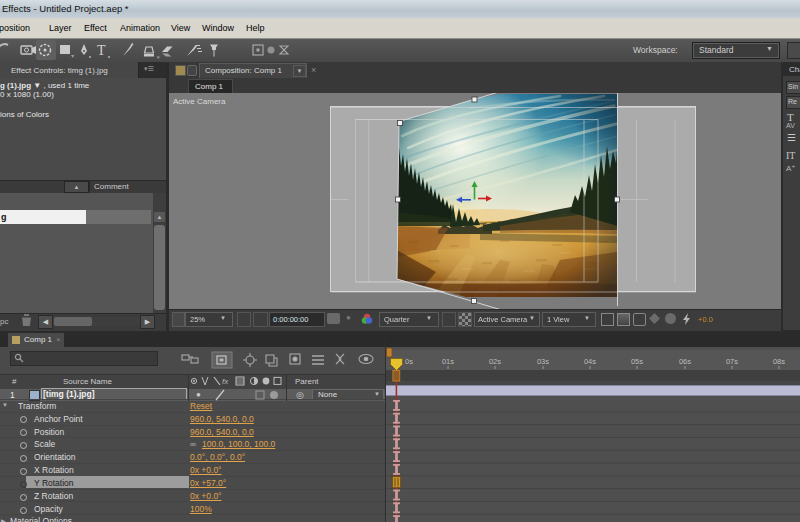 The image size is (800, 522). Describe the element at coordinates (637, 362) in the screenshot. I see `svg-text: 05s` at that location.